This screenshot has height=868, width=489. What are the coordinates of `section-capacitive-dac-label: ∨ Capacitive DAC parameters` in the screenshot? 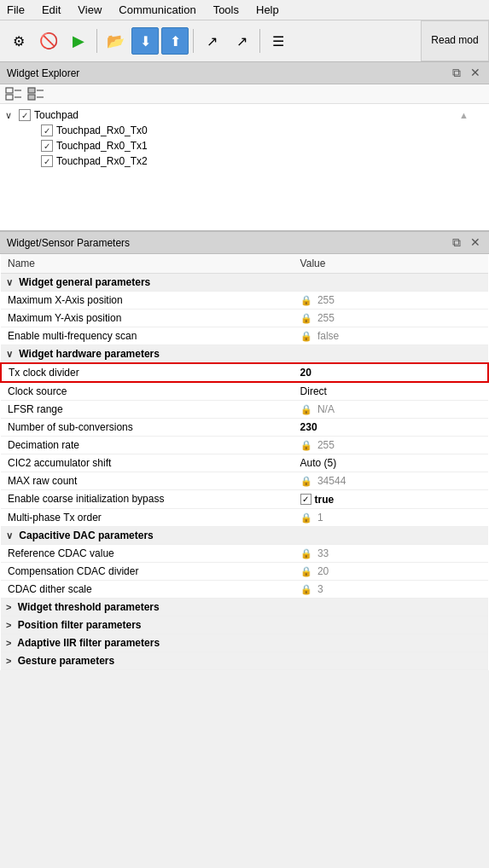 It's located at (244, 535).